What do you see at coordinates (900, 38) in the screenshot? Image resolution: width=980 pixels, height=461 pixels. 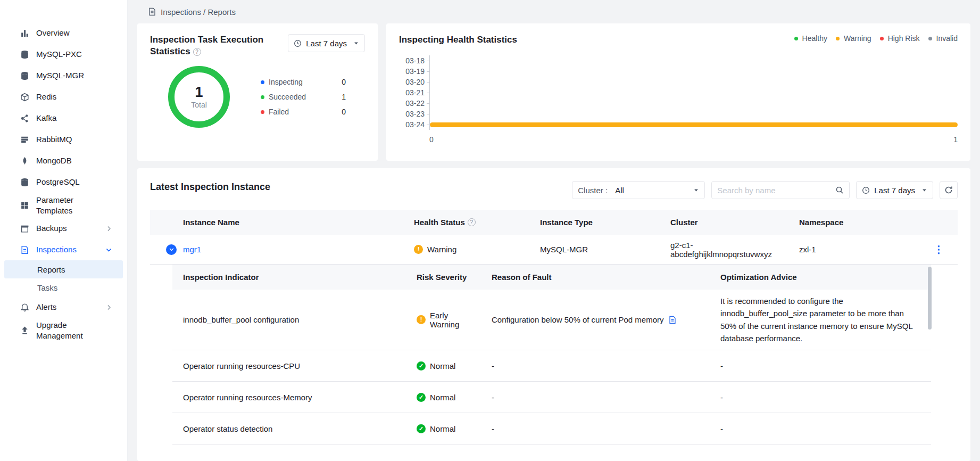 I see `legend-item-high-risk: High Risk` at bounding box center [900, 38].